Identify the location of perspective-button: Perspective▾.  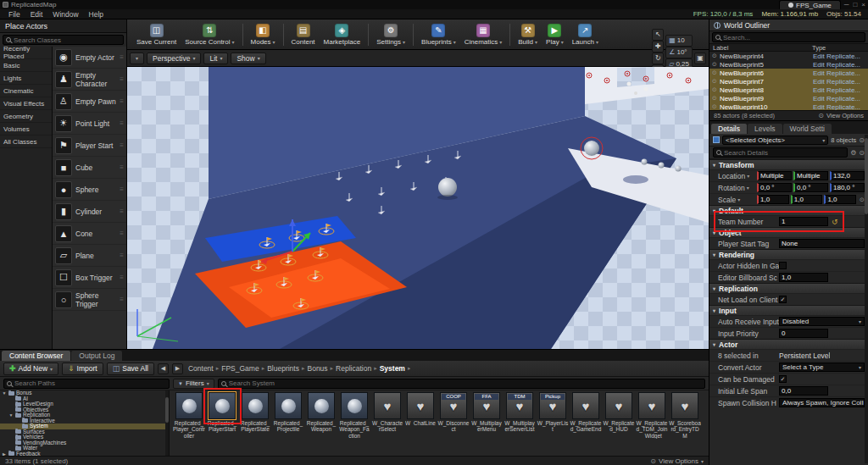
(174, 58).